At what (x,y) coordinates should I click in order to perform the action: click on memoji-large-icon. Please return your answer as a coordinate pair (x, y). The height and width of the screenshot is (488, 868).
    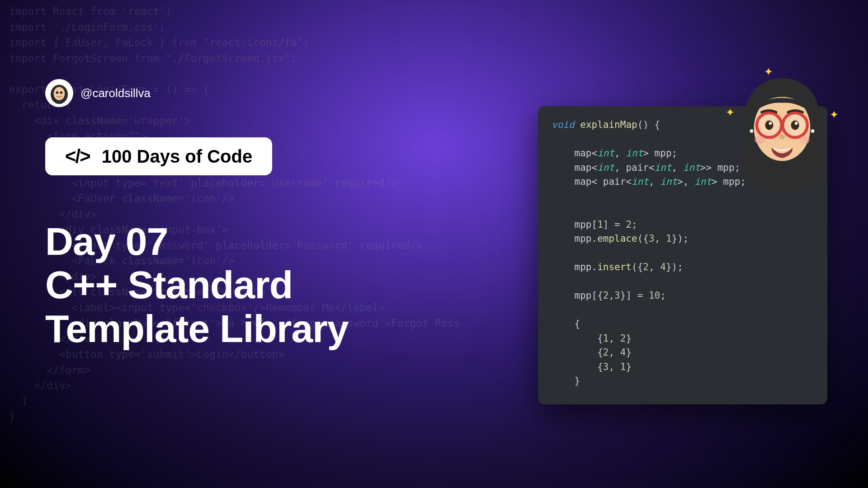
    Looking at the image, I should click on (782, 131).